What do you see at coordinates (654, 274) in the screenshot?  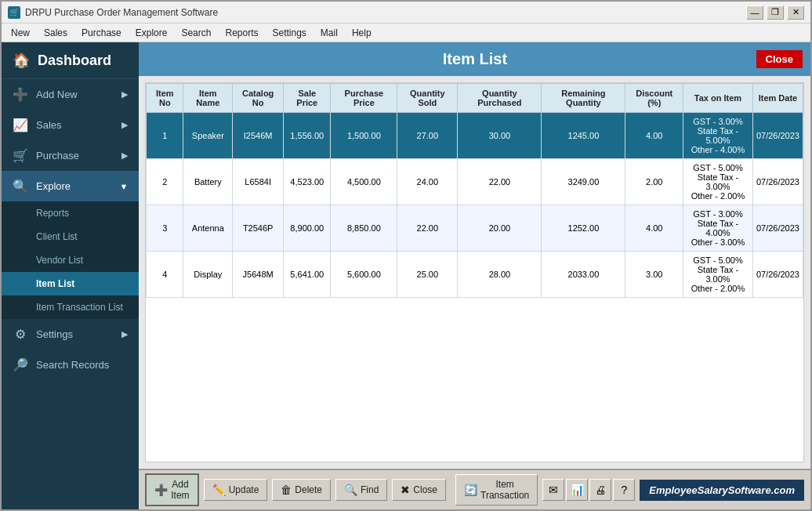 I see `table-cell: 3.00` at bounding box center [654, 274].